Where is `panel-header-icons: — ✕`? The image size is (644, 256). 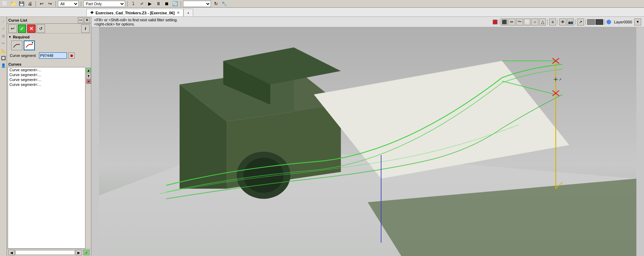 panel-header-icons: — ✕ is located at coordinates (84, 20).